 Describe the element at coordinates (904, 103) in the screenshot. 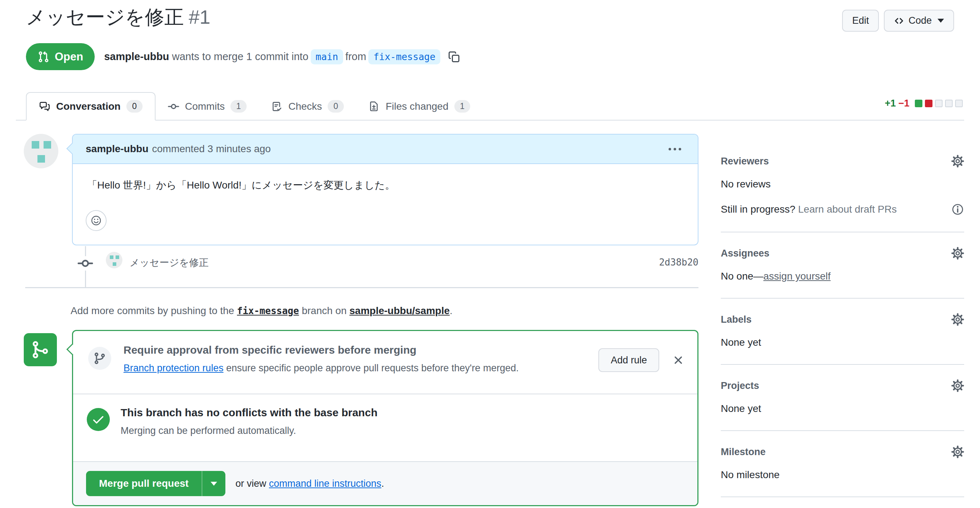

I see `deletions-count: −1` at that location.